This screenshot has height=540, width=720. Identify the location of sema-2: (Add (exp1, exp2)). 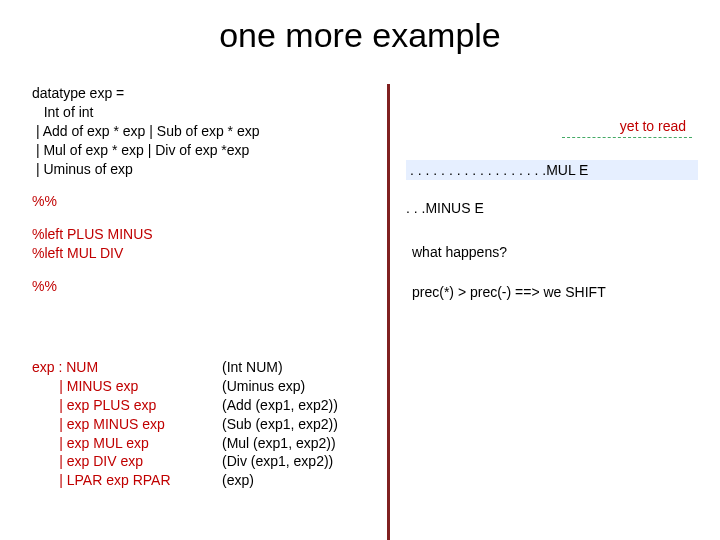
(280, 405).